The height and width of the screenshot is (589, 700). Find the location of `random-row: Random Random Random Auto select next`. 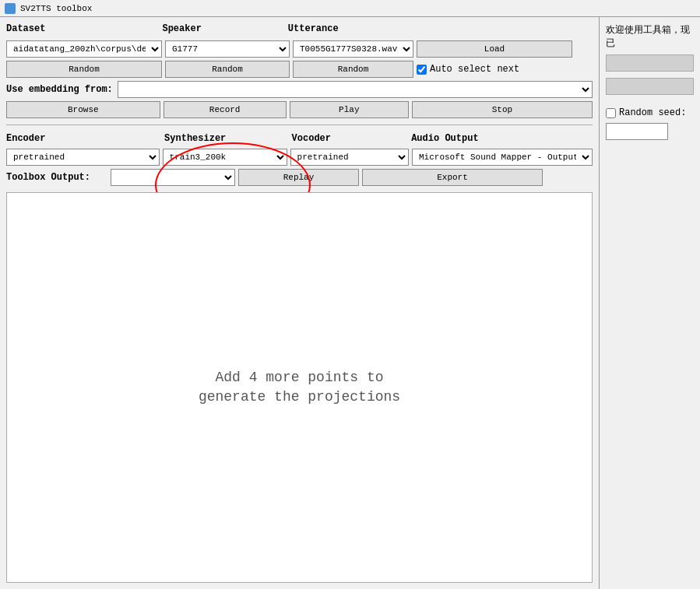

random-row: Random Random Random Auto select next is located at coordinates (299, 69).